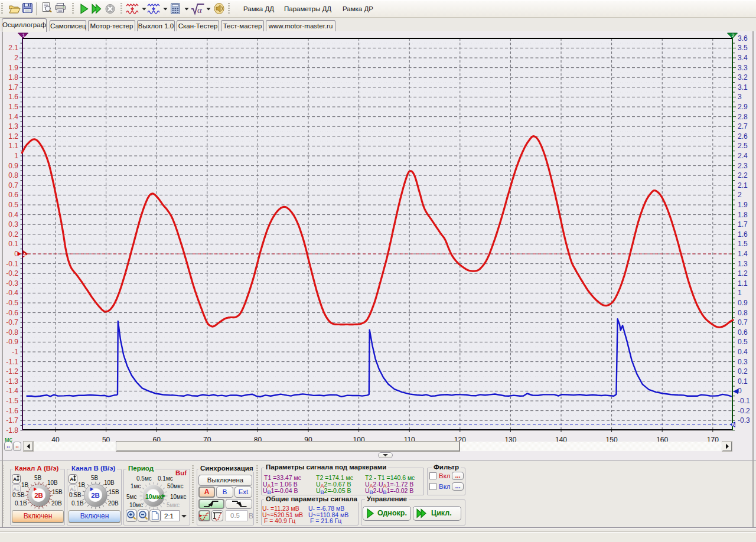  I want to click on svg-text: 3.5, so click(743, 48).